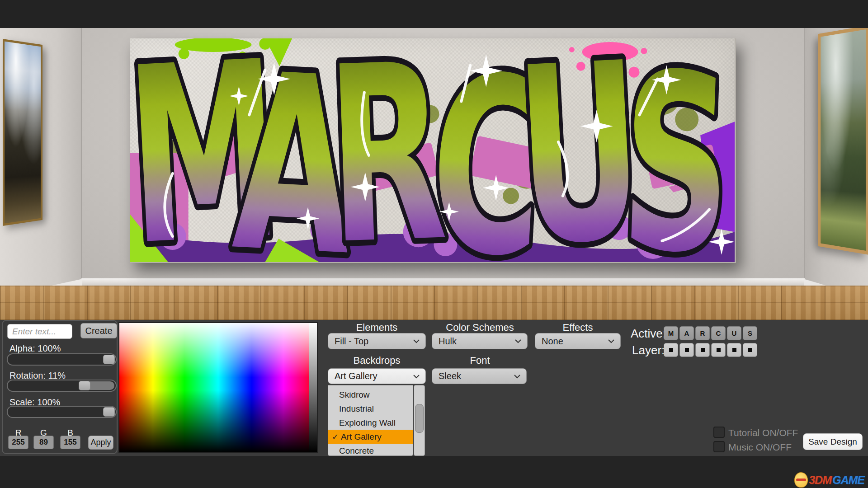  I want to click on alpha-slider-handle, so click(109, 360).